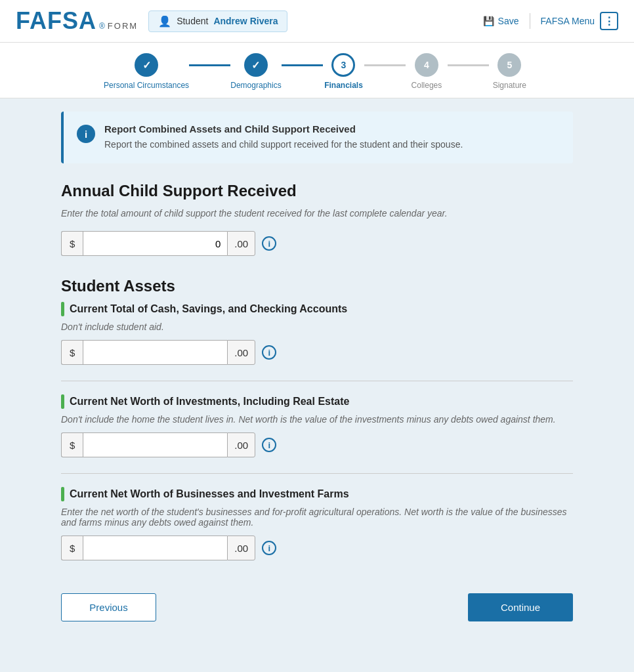 The image size is (634, 672). What do you see at coordinates (242, 445) in the screenshot?
I see `investments-cents: .00` at bounding box center [242, 445].